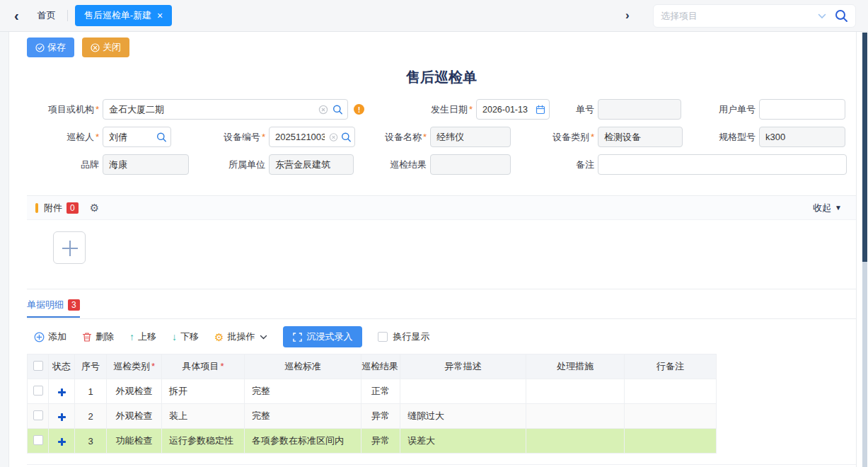 The image size is (868, 467). What do you see at coordinates (303, 367) in the screenshot?
I see `col-standard: 巡检标准` at bounding box center [303, 367].